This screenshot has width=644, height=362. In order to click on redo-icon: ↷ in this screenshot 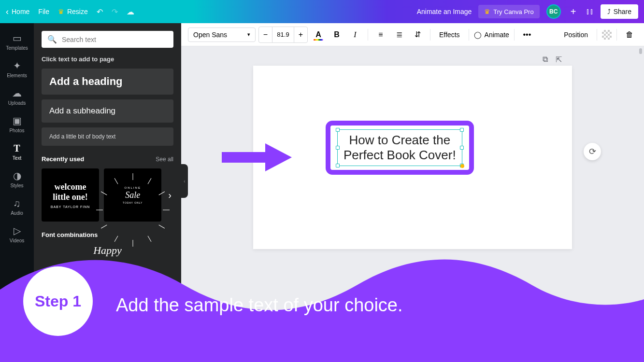, I will do `click(115, 12)`.